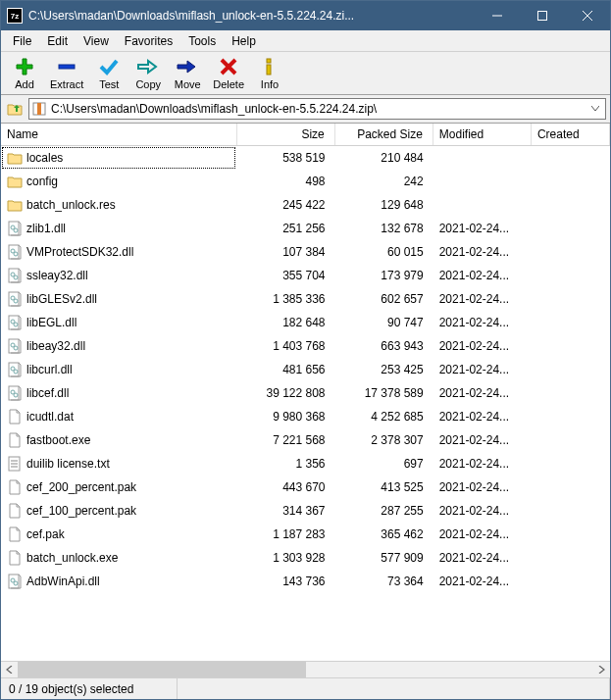 The image size is (611, 700). I want to click on file-size: 1 356, so click(285, 464).